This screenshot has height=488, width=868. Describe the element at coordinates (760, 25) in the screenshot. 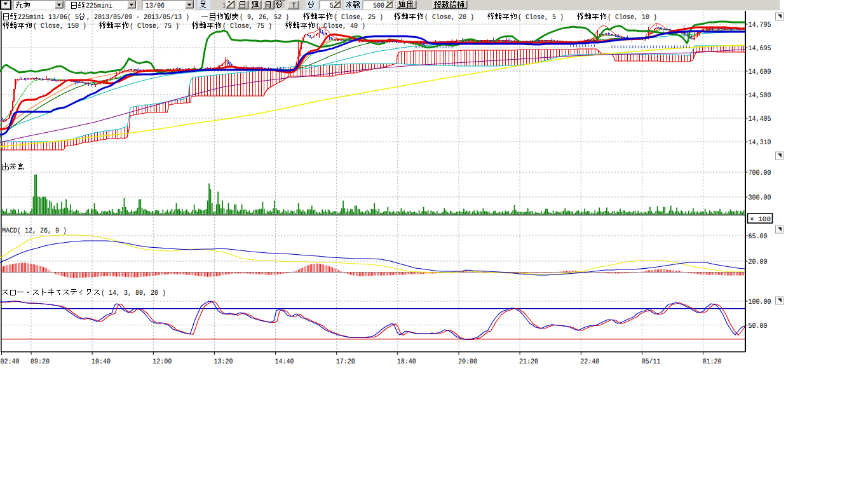

I see `svg-text: 14,795` at that location.